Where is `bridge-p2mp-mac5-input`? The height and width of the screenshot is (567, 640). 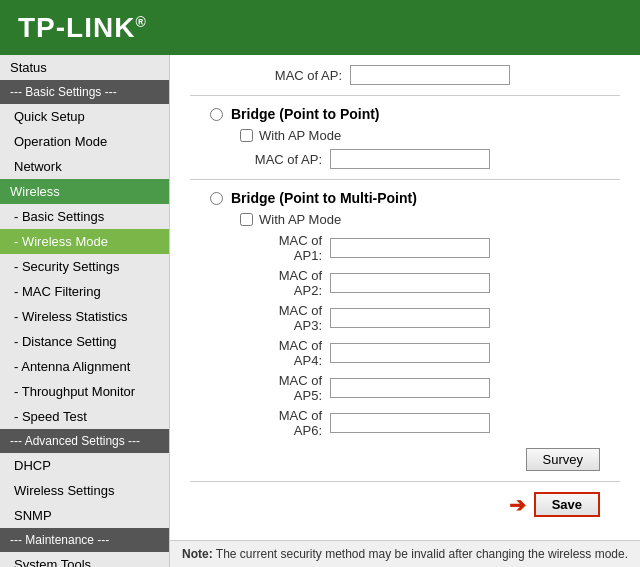 bridge-p2mp-mac5-input is located at coordinates (410, 388).